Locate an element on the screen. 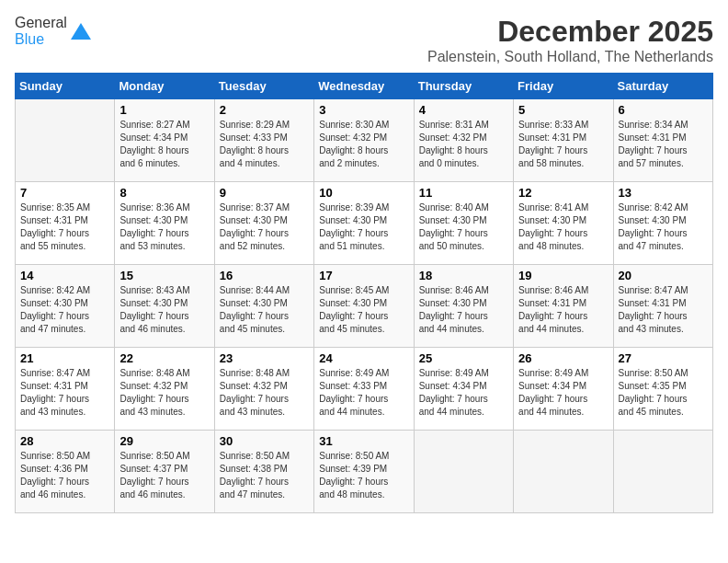  calendar-cell: 2Sunrise: 8:29 AMSunset: 4:33 PMDaylight… is located at coordinates (264, 141).